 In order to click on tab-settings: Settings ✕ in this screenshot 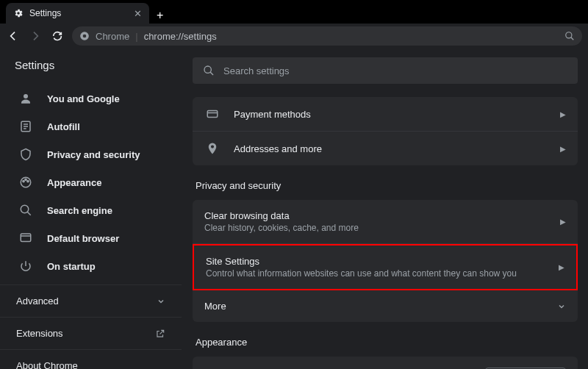, I will do `click(78, 13)`.